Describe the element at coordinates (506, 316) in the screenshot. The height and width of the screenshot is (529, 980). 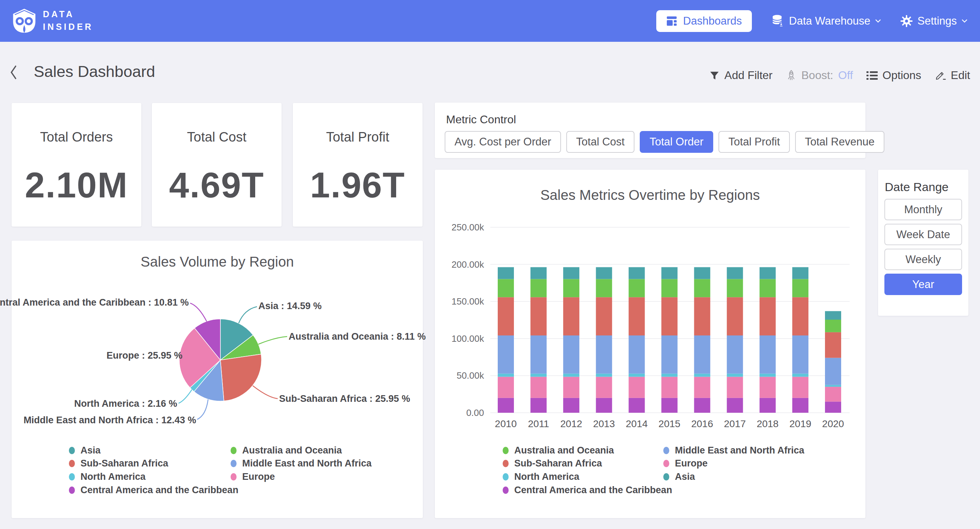
I see `bar-segment-2010-sub-saharan-africa` at that location.